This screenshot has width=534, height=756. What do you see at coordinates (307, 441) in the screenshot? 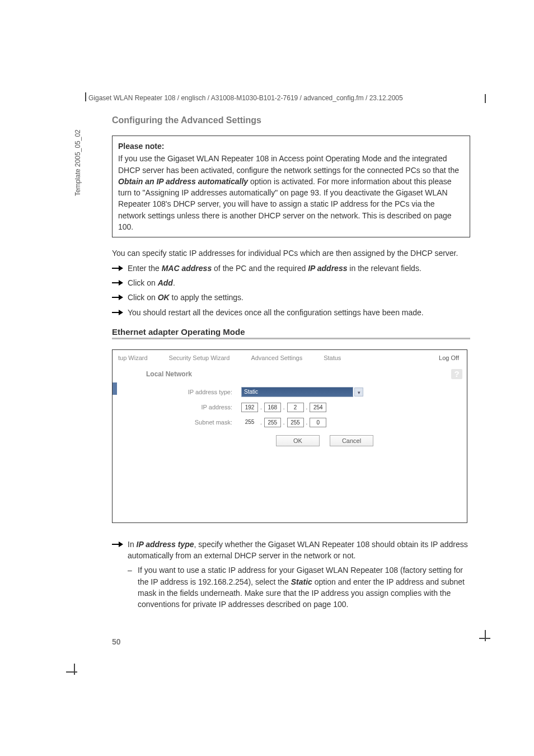
I see `button-row: OK Cancel` at bounding box center [307, 441].